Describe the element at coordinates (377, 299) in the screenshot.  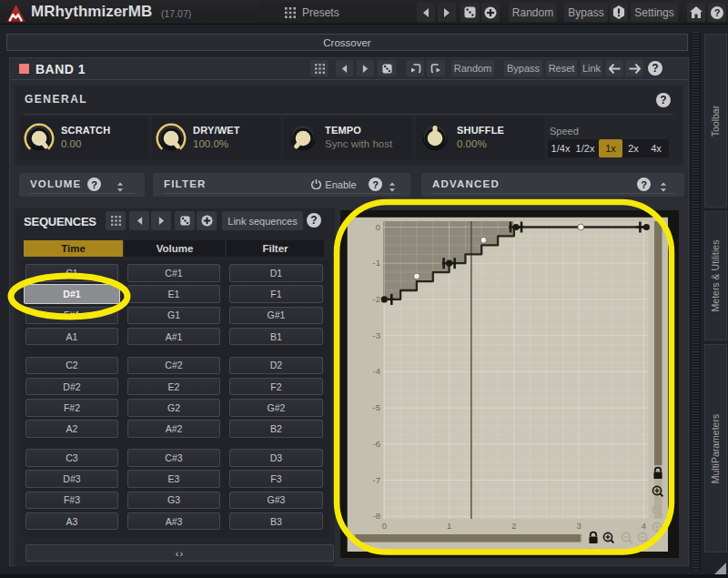
I see `svg-text: -2` at that location.